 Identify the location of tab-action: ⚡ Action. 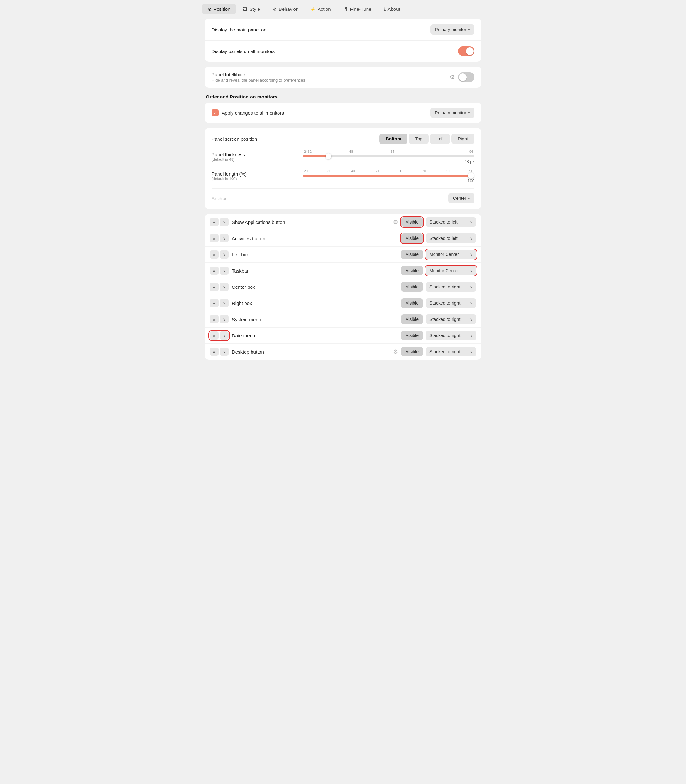
(321, 9).